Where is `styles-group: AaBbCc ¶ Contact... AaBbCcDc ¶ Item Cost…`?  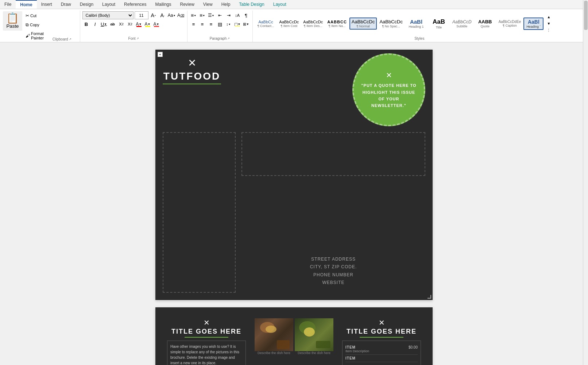 styles-group: AaBbCc ¶ Contact... AaBbCcDc ¶ Item Cost… is located at coordinates (419, 26).